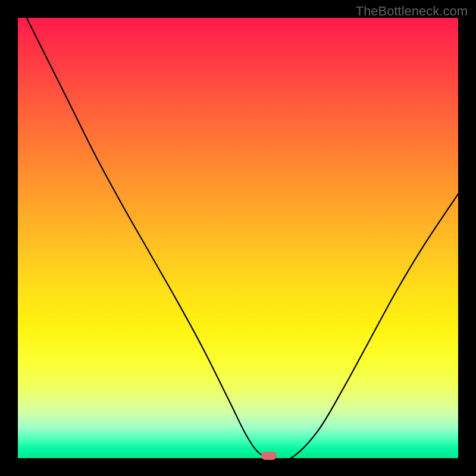 Image resolution: width=476 pixels, height=476 pixels. Describe the element at coordinates (412, 11) in the screenshot. I see `watermark-text: TheBottleneck.com` at that location.